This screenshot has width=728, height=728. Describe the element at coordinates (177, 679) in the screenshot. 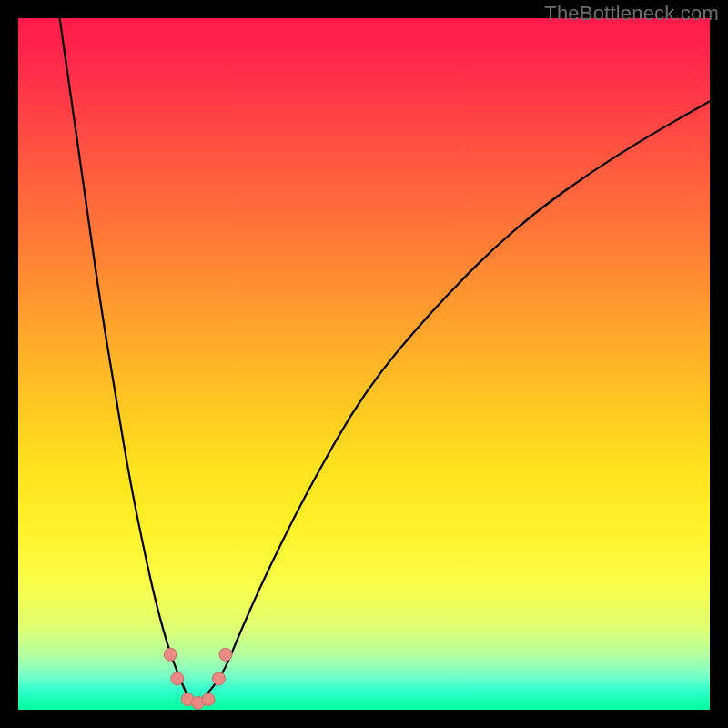

I see `marker-left-lower` at that location.